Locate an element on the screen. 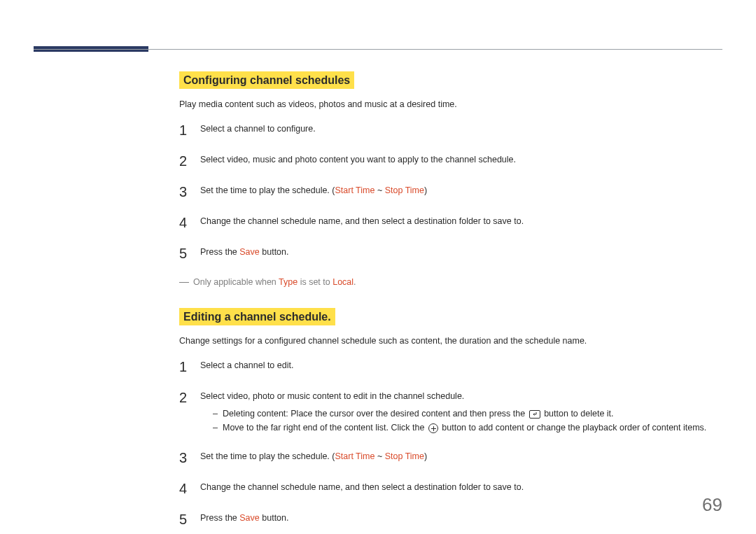 This screenshot has height=534, width=756. step-text: Select a channel to edit. is located at coordinates (246, 365).